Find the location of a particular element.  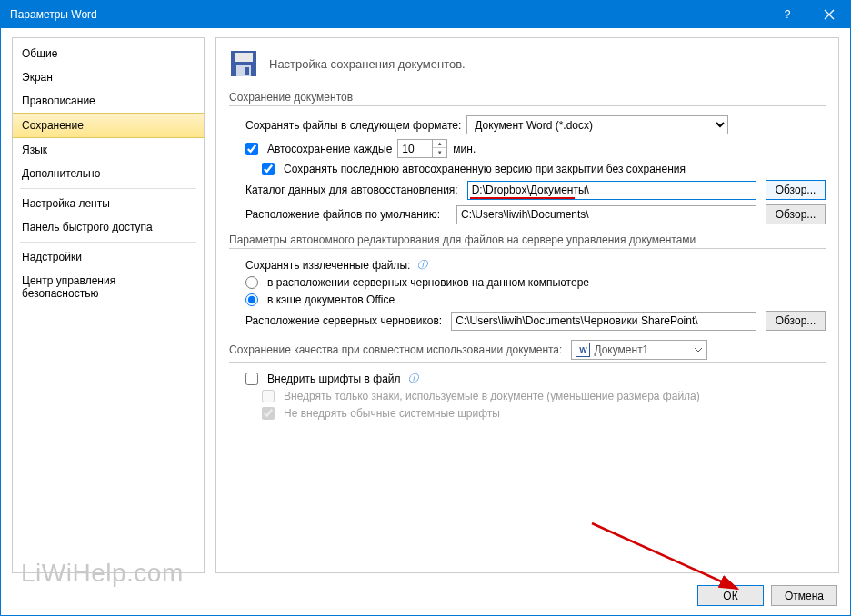

dialog-footer: ОК Отмена is located at coordinates (767, 596).